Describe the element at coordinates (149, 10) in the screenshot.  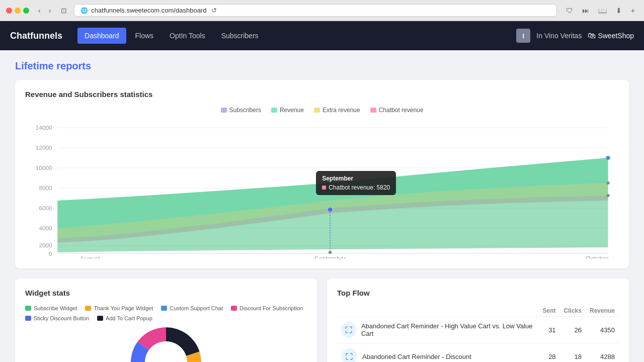
I see `url-text: chatfunnels.sweetecom.com/dashboard` at that location.